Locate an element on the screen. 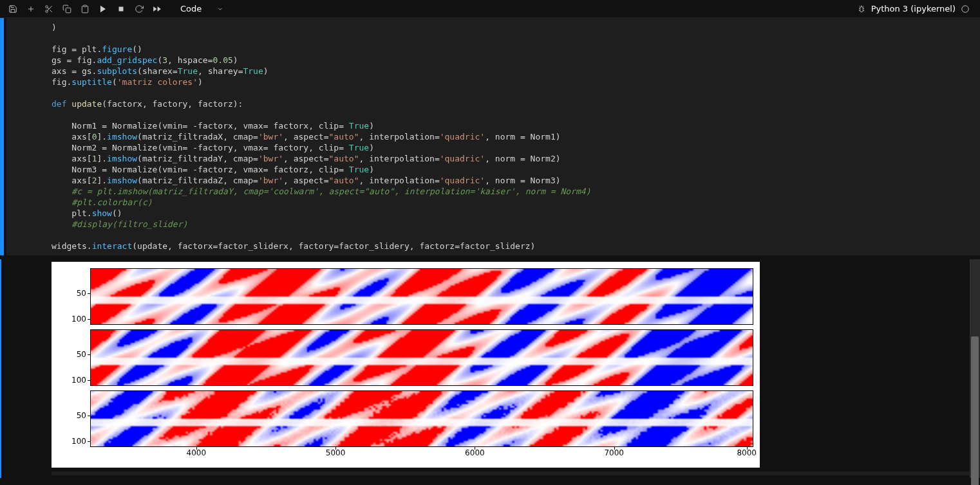  y-axis: 50 100 is located at coordinates (74, 297).